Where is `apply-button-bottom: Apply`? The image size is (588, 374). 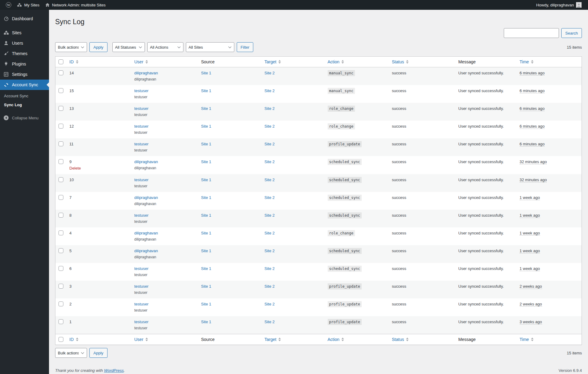
apply-button-bottom: Apply is located at coordinates (99, 353).